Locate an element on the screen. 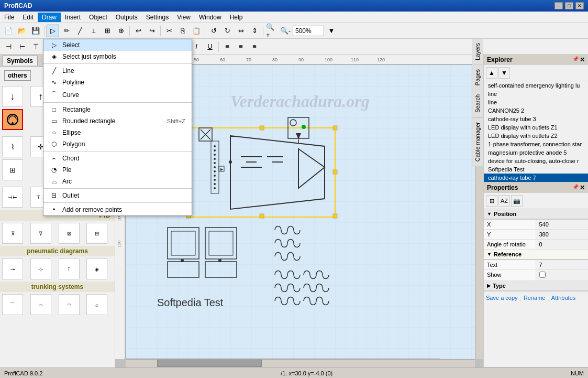 This screenshot has height=378, width=588. prop-angle-value: 0 is located at coordinates (562, 244).